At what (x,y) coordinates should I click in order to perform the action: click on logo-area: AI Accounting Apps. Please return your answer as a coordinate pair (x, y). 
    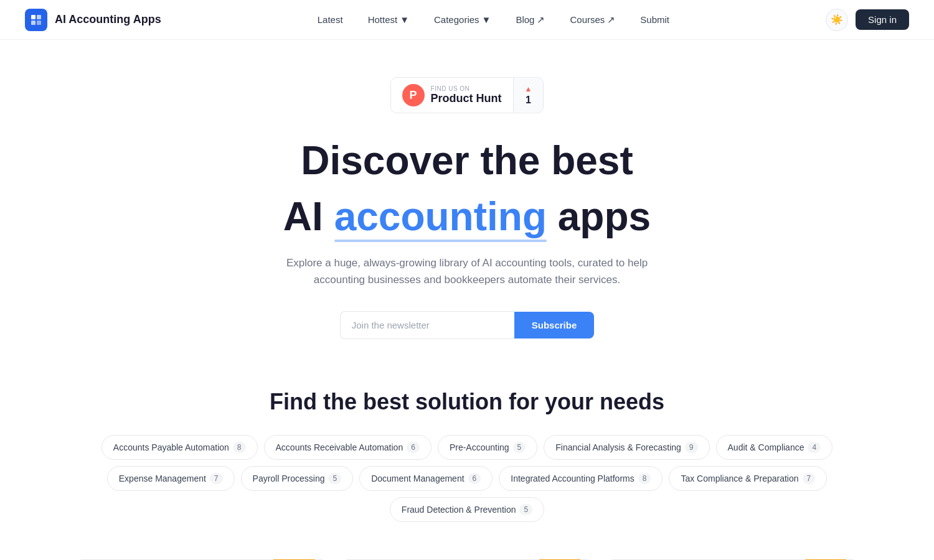
    Looking at the image, I should click on (93, 20).